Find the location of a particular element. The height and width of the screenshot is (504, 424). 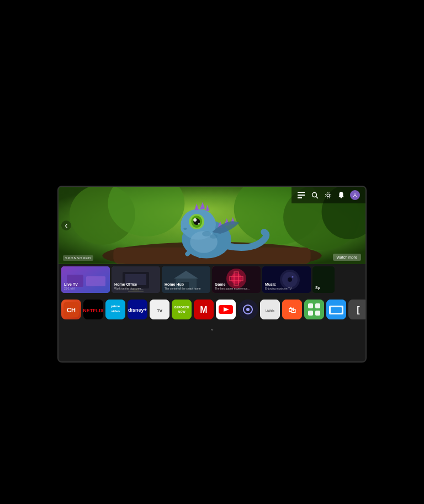

app-ch: CH is located at coordinates (71, 309).